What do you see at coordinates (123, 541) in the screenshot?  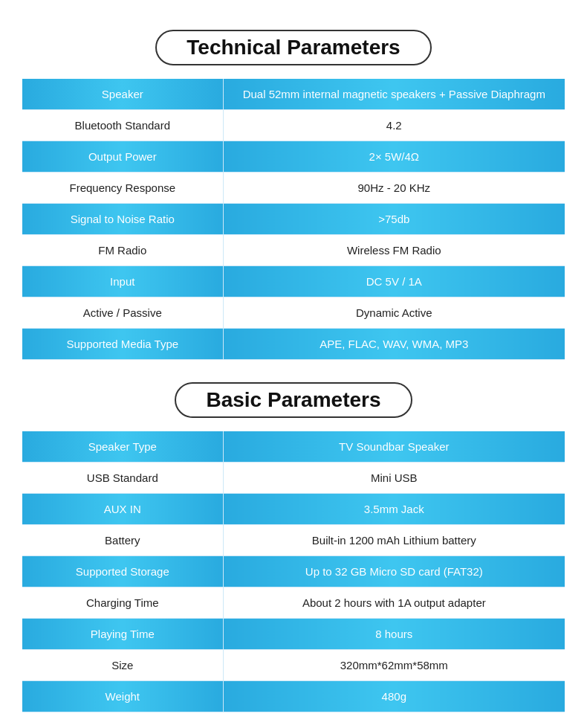 I see `row-label: Battery` at bounding box center [123, 541].